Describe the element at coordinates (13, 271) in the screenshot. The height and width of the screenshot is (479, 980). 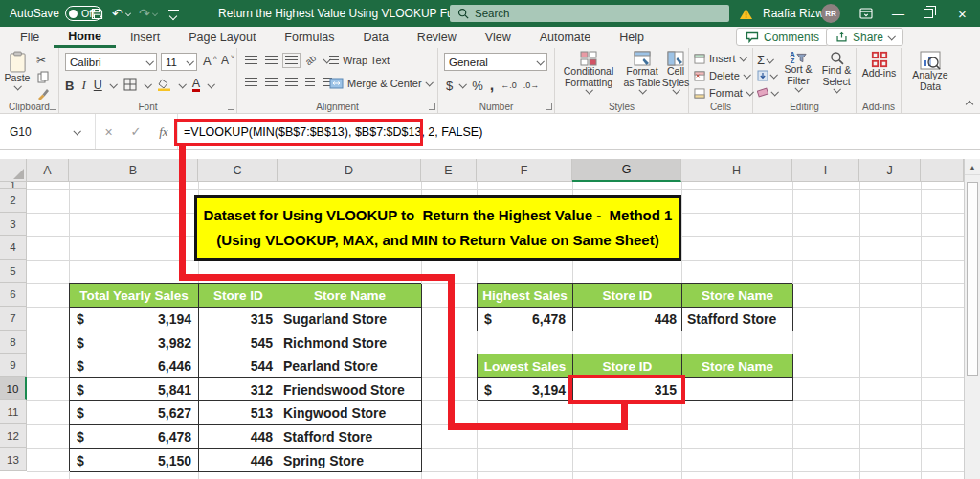
I see `row-header-5: 5` at that location.